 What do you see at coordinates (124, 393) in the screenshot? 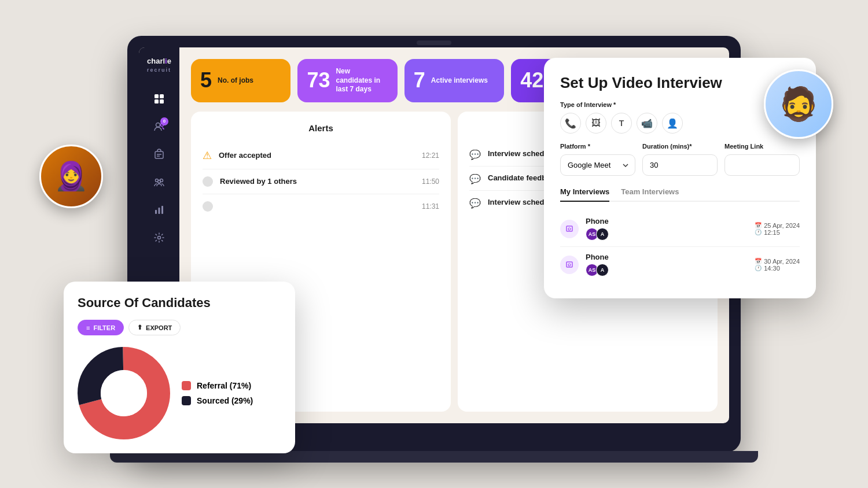
I see `pie-chart` at bounding box center [124, 393].